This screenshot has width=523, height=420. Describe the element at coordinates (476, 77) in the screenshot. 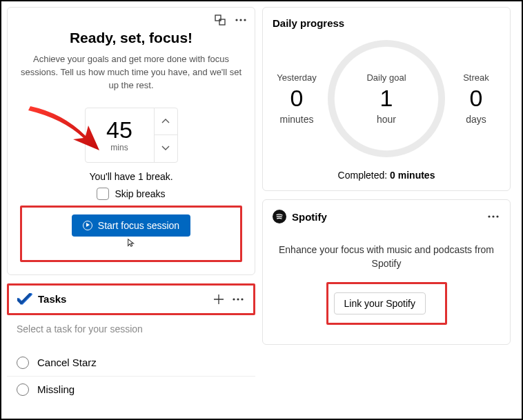

I see `streak-label: Streak` at that location.